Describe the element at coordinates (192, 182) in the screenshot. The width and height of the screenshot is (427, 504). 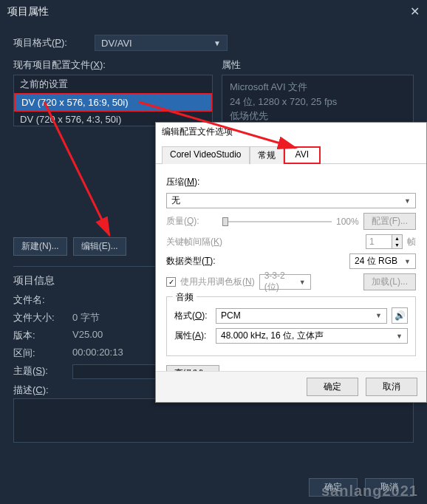
I see `compress-label: 压缩(M):` at that location.